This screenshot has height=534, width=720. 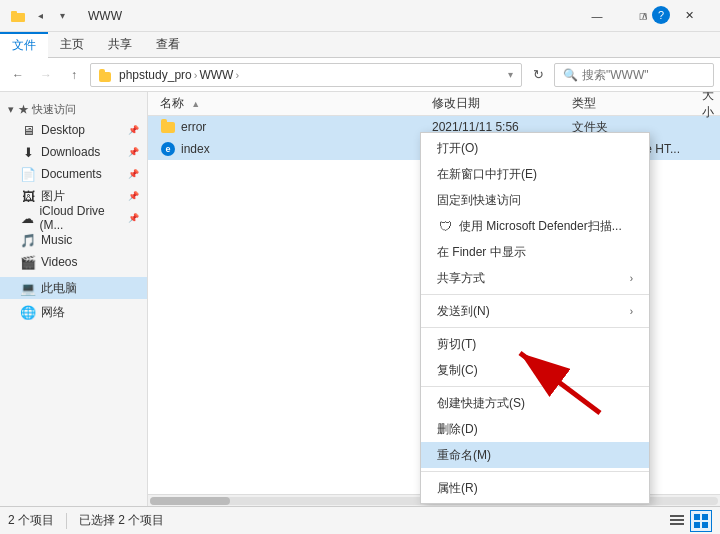 I want to click on pin-icon: 📌, so click(x=134, y=130).